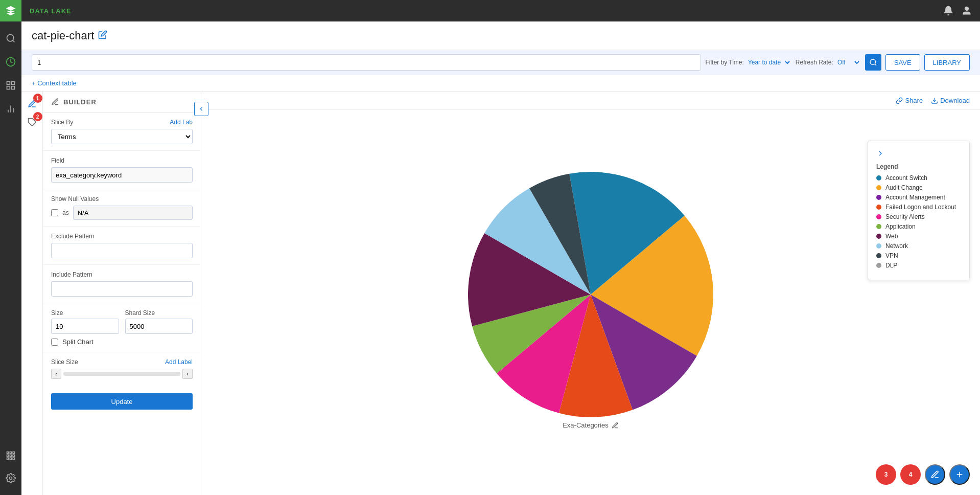 The height and width of the screenshot is (495, 980). What do you see at coordinates (51, 11) in the screenshot?
I see `app-title: DATA LAKE` at bounding box center [51, 11].